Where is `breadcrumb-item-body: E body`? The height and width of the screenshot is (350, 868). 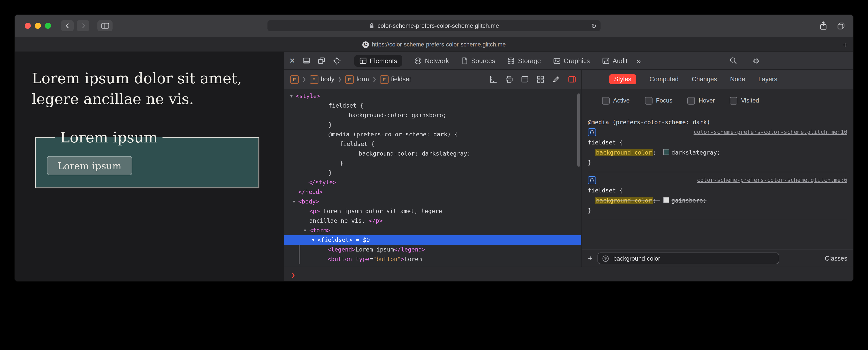 breadcrumb-item-body: E body is located at coordinates (322, 79).